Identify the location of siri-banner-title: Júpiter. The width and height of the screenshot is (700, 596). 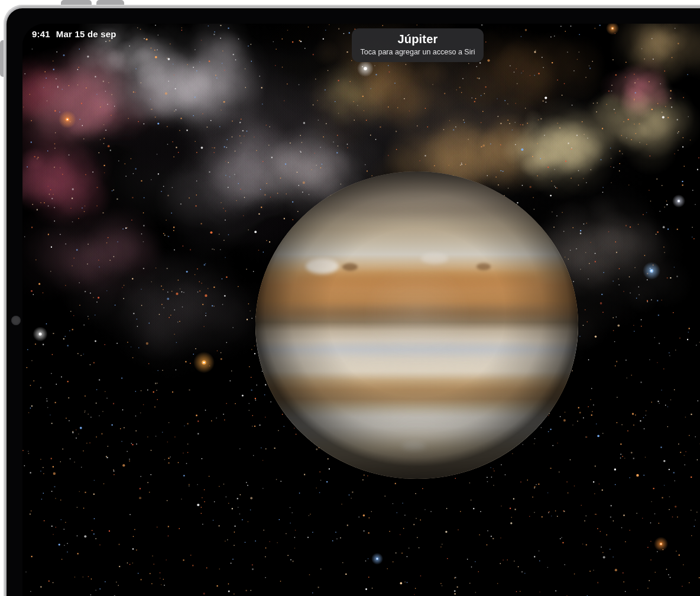
(417, 39).